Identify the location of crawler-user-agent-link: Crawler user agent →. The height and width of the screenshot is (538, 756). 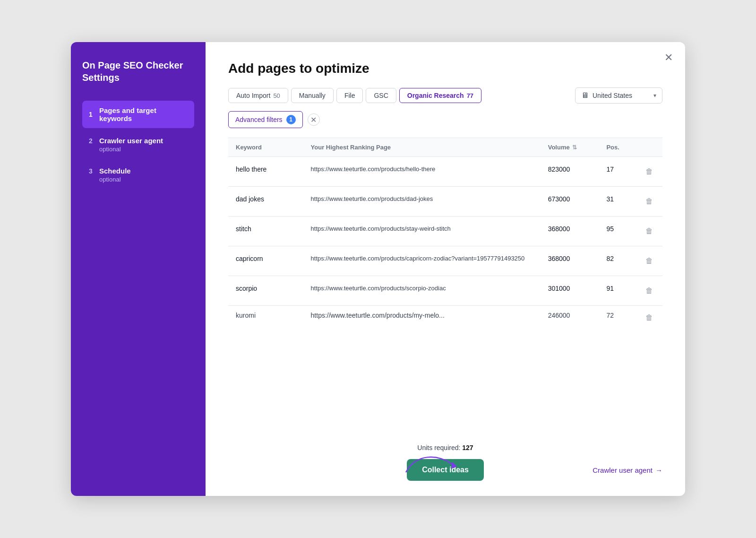
(627, 470).